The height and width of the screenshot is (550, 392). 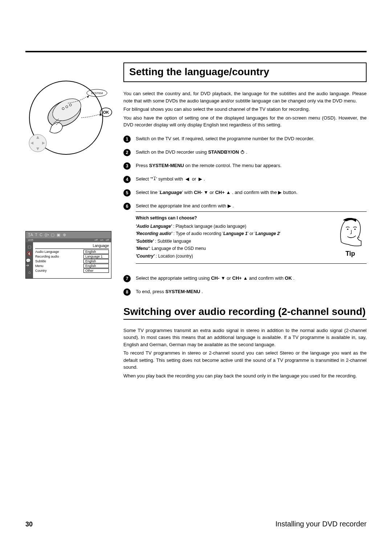 What do you see at coordinates (127, 292) in the screenshot?
I see `step-num-icon: 8` at bounding box center [127, 292].